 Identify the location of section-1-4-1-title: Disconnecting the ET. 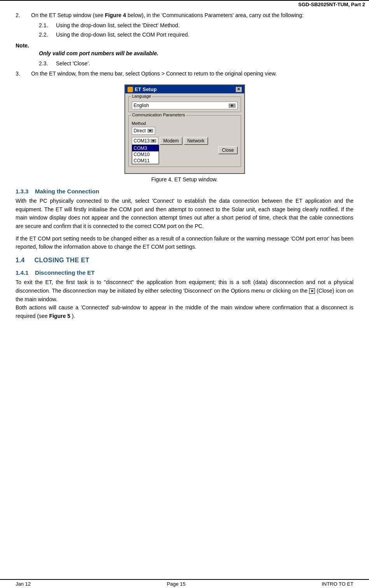
(65, 272).